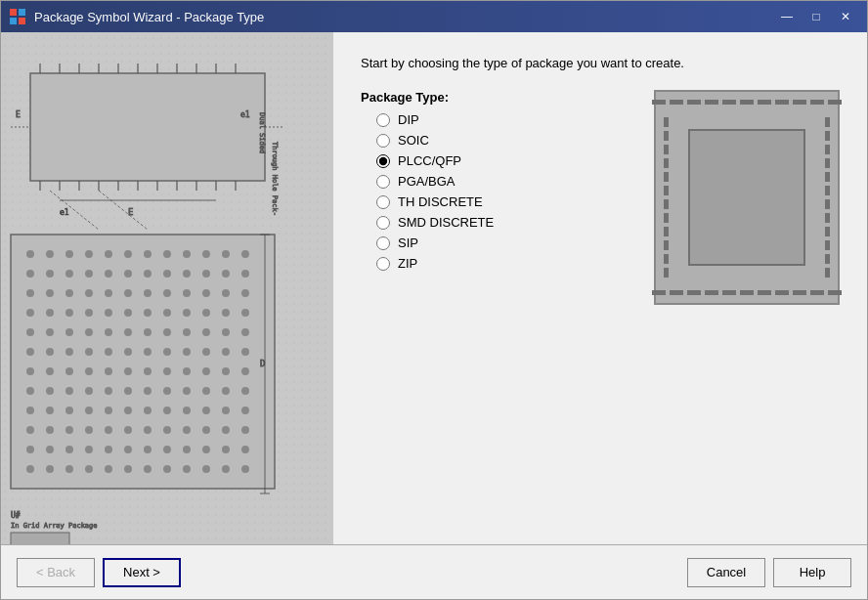 This screenshot has width=868, height=600. What do you see at coordinates (430, 160) in the screenshot?
I see `radio-label-plcc_qfp: PLCC/QFP` at bounding box center [430, 160].